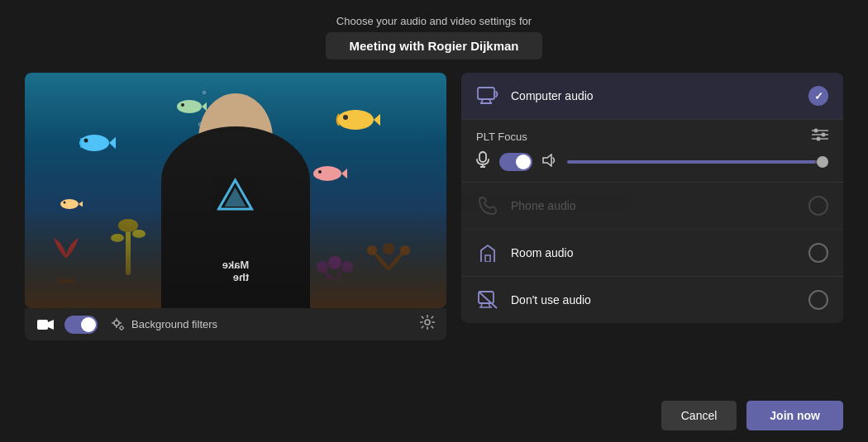 The image size is (868, 442). Describe the element at coordinates (236, 195) in the screenshot. I see `make-logo` at that location.